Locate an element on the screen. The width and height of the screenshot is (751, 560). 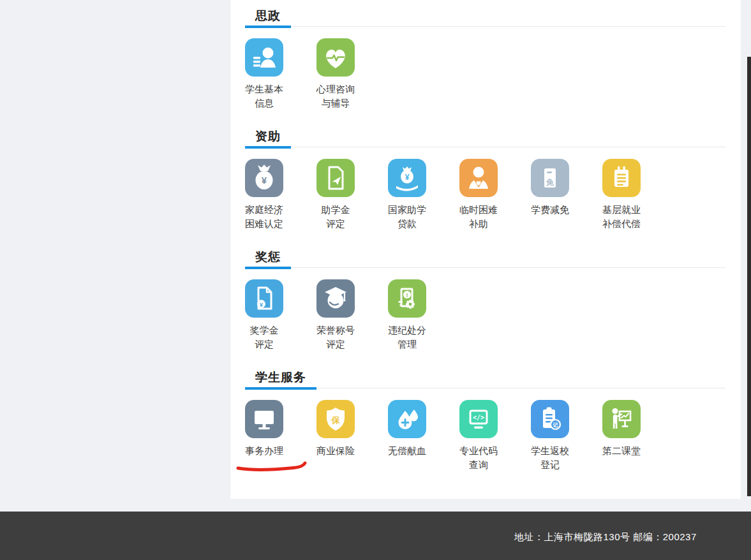
service-item-core: ¥ 奖学金评定 is located at coordinates (264, 315).